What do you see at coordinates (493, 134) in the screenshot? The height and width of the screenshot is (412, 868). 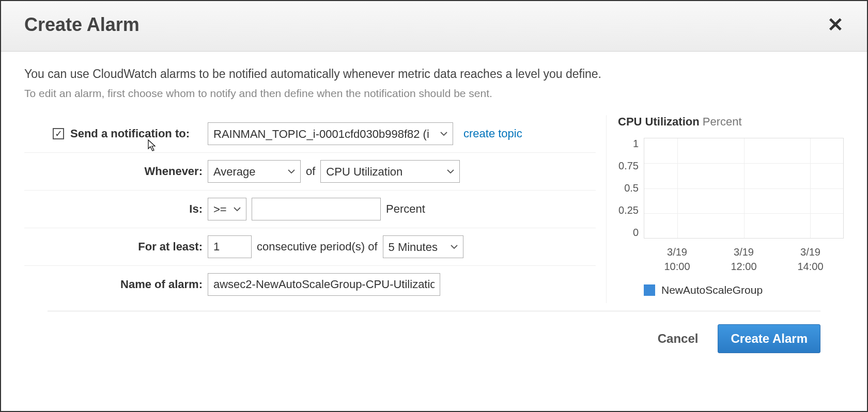 I see `create-topic-link: create topic` at bounding box center [493, 134].